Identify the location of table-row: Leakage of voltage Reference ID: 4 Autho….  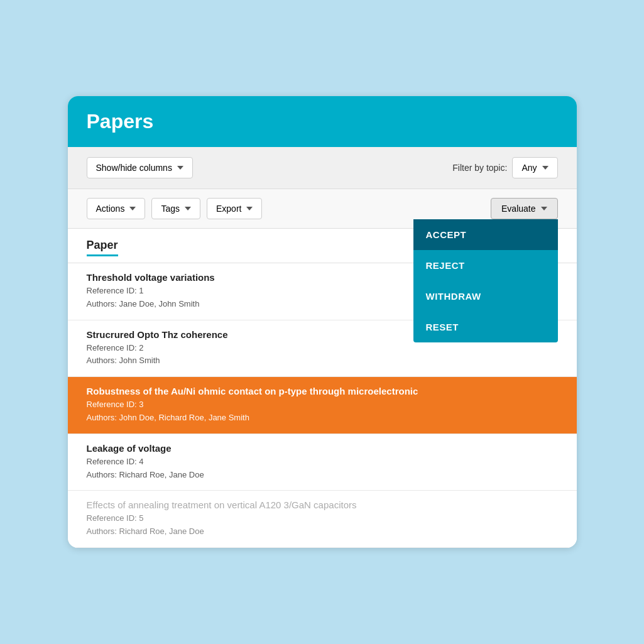
(322, 462).